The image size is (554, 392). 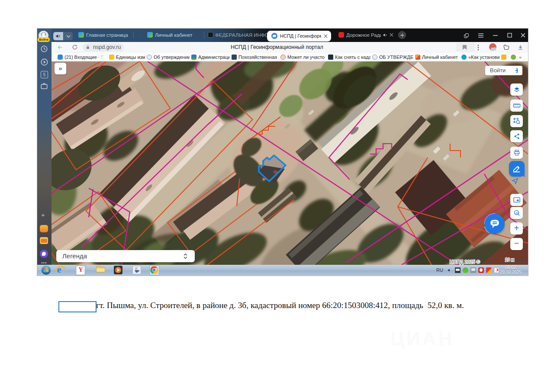 I want to click on svg-text: НСПД 2025 ©, so click(x=465, y=262).